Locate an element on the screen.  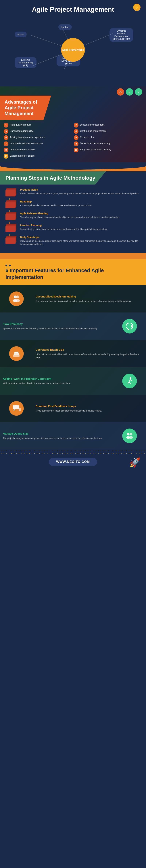
cycle-icon is located at coordinates (130, 326).